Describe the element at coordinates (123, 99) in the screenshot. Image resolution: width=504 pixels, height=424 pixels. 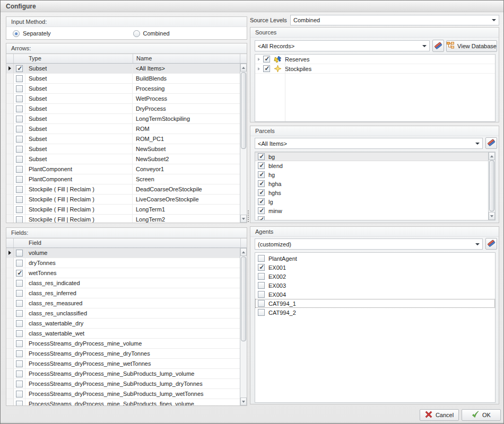
I see `table-row: SubsetWetProcess` at that location.